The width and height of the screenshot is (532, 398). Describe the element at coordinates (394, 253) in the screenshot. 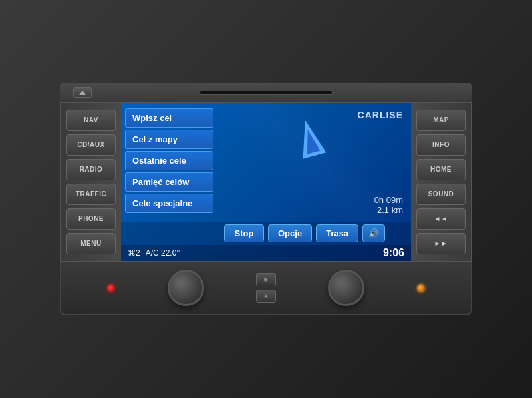

I see `clock-display: 9:06` at that location.